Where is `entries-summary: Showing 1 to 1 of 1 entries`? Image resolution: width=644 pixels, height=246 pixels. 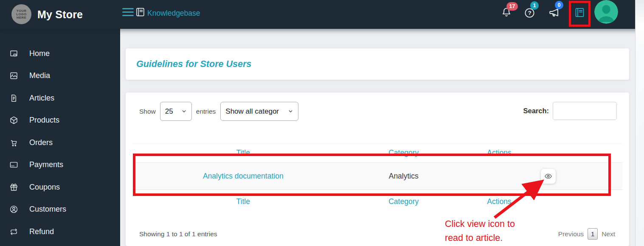
entries-summary: Showing 1 to 1 of 1 entries is located at coordinates (178, 234).